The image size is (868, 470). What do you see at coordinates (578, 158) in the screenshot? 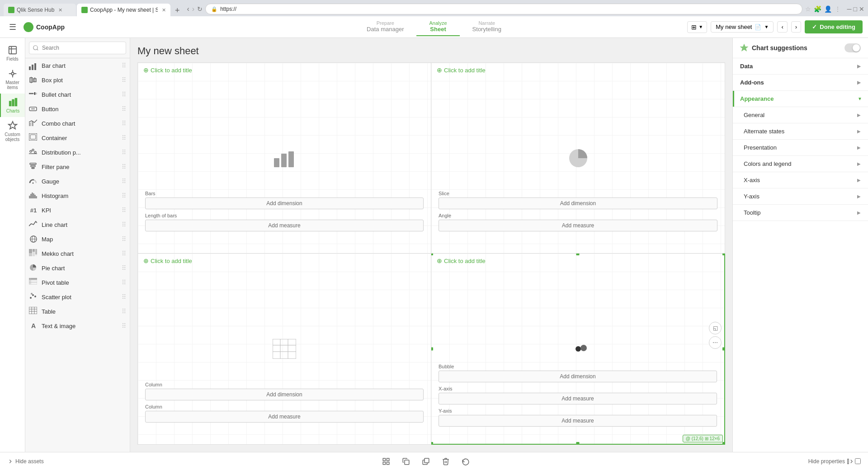
I see `chart-cell-2: ⊕ Click to add title Slice Add dimension` at bounding box center [578, 158].